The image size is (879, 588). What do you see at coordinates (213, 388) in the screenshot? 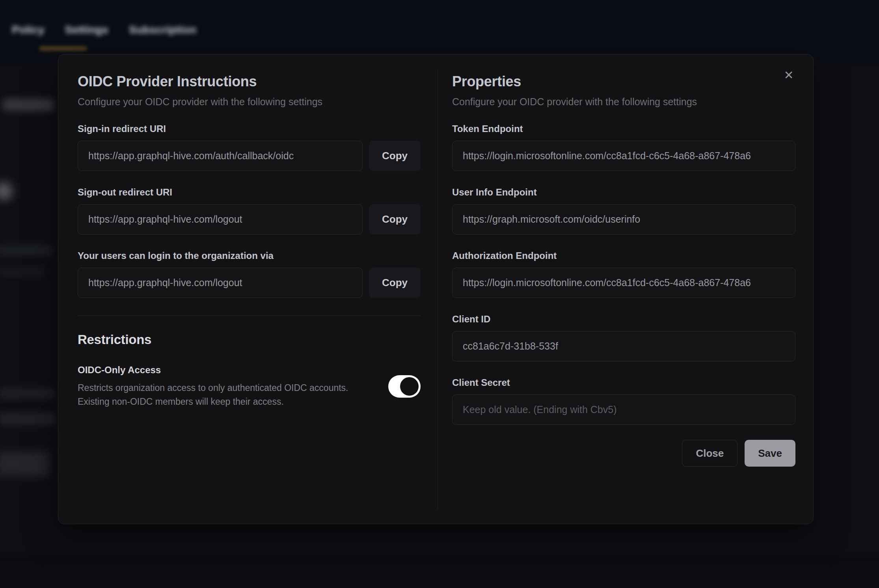
I see `description-line: Restricts organization access to only au…` at bounding box center [213, 388].